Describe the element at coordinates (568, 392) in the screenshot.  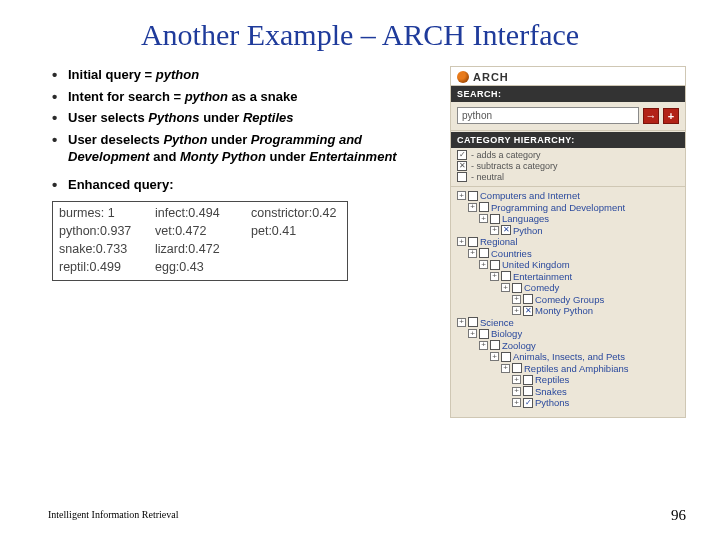
I see `tree-row: + Snakes` at that location.